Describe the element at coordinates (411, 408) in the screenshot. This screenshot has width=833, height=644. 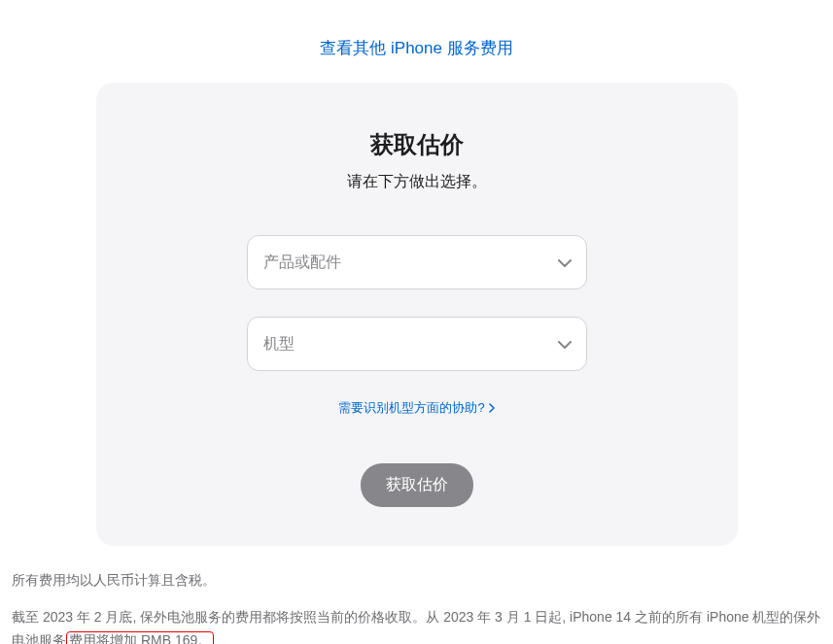
I see `help-link-label: 需要识别机型方面的协助?` at that location.